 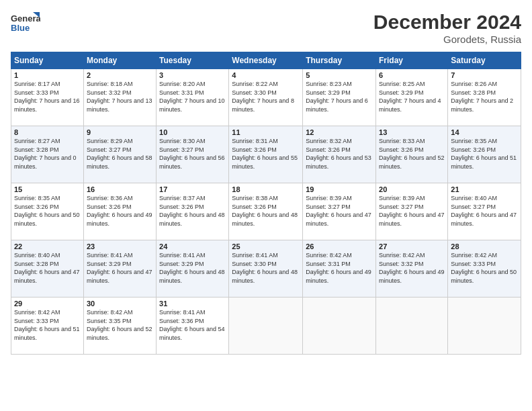 What do you see at coordinates (266, 212) in the screenshot?
I see `calendar-week-row: 15 Sunrise: 8:35 AM Sunset: 3:26 PM Dayl…` at bounding box center [266, 212].